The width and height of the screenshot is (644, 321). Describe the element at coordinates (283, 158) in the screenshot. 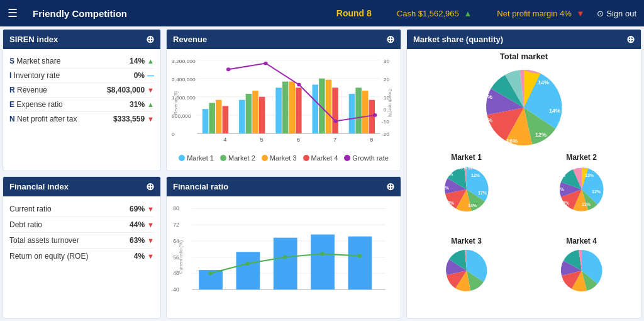

I see `legend-label-market3: Market 3` at that location.